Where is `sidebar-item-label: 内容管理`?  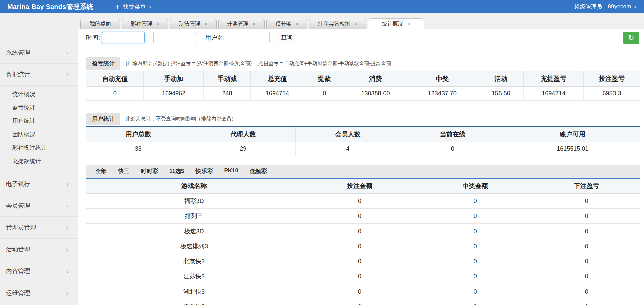
sidebar-item-label: 内容管理 is located at coordinates (18, 271).